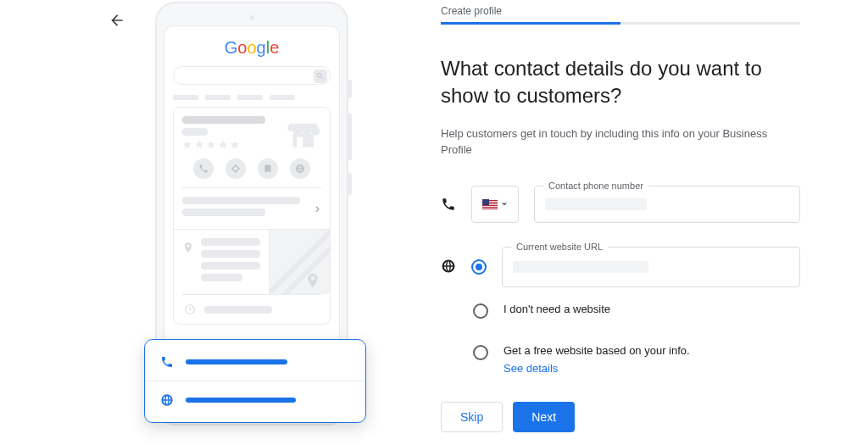 This screenshot has height=445, width=868. Describe the element at coordinates (481, 311) in the screenshot. I see `website-radio-none` at that location.